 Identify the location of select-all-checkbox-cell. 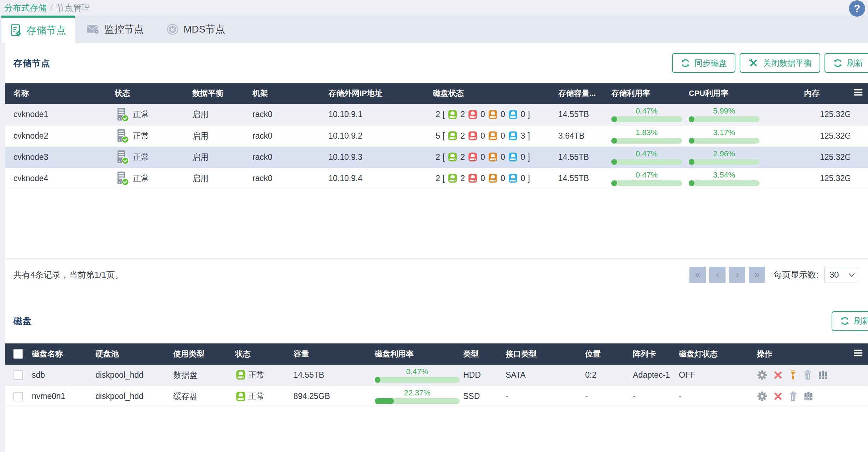
(18, 354).